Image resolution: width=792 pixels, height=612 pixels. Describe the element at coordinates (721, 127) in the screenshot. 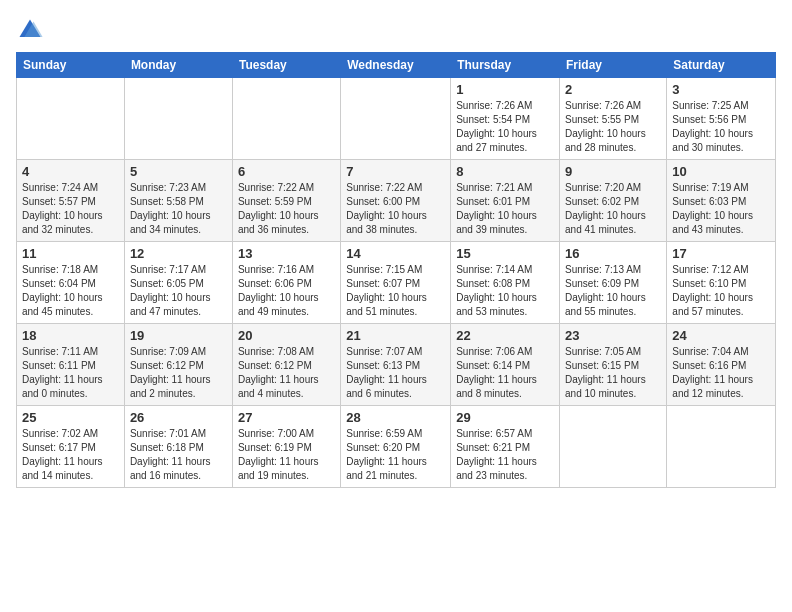

I see `day-info: Sunrise: 7:25 AM Sunset: 5:56 PM Dayligh…` at that location.